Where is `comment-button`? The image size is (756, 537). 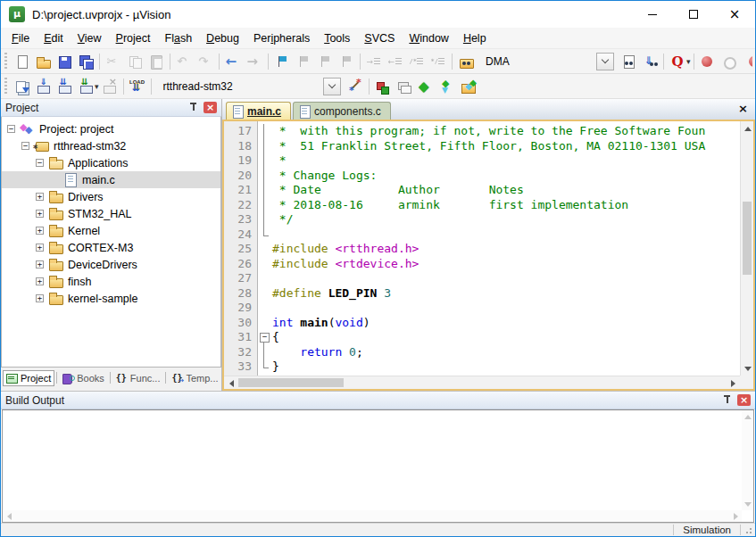
comment-button is located at coordinates (417, 62).